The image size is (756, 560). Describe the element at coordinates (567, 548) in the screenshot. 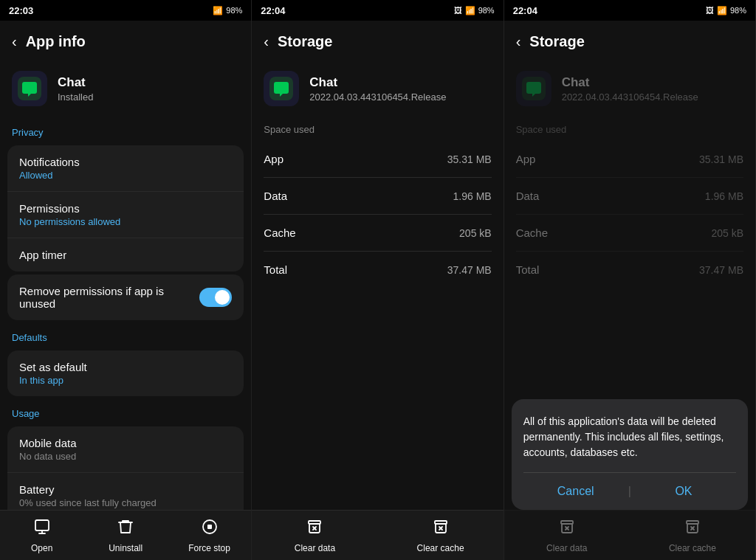

I see `clear-data-label-3: Clear data` at that location.